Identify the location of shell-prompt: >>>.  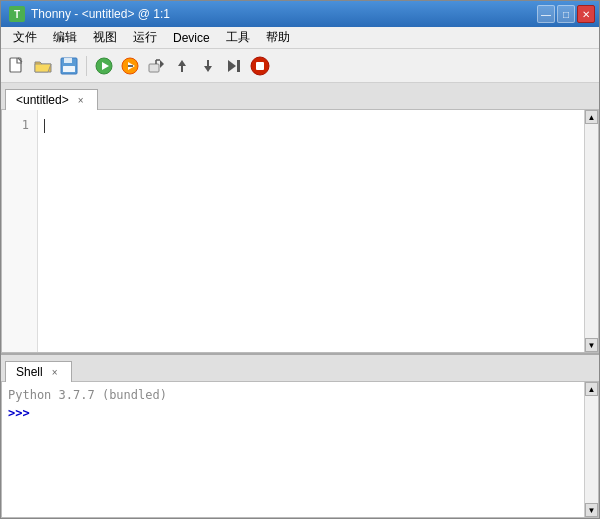
(293, 413).